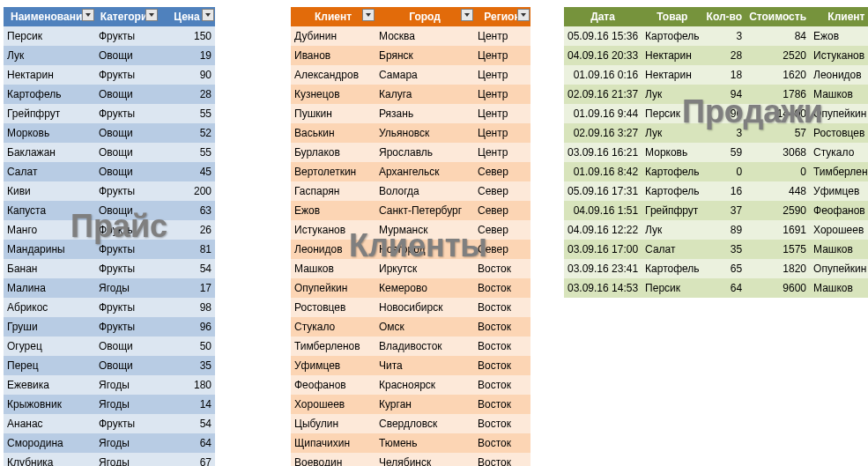 The image size is (868, 466). What do you see at coordinates (425, 230) in the screenshot?
I see `cell: Мурманск` at bounding box center [425, 230].